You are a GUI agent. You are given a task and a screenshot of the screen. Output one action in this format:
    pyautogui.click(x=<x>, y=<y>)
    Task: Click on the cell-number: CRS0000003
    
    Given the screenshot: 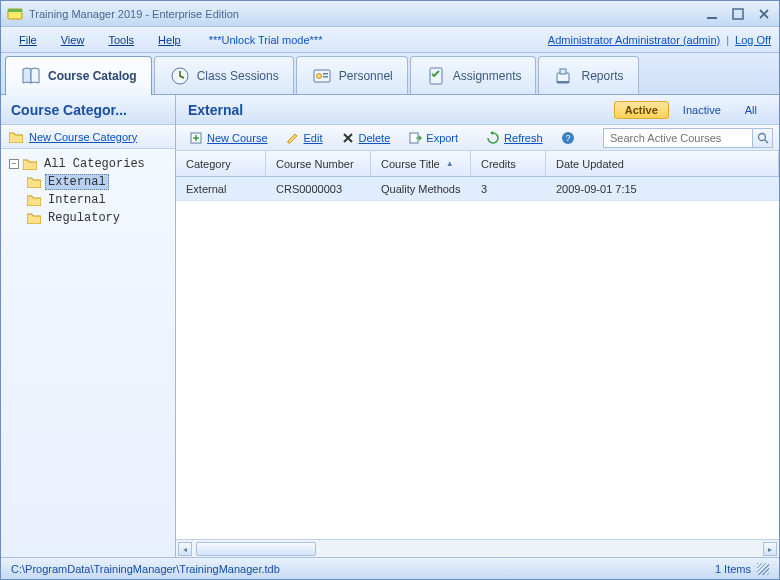 What is the action you would take?
    pyautogui.click(x=318, y=189)
    